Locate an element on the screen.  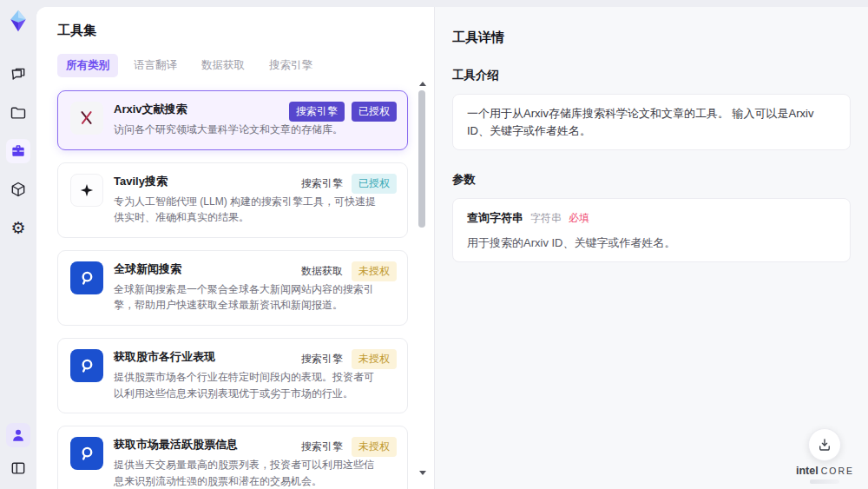
list-scrollbar is located at coordinates (422, 278).